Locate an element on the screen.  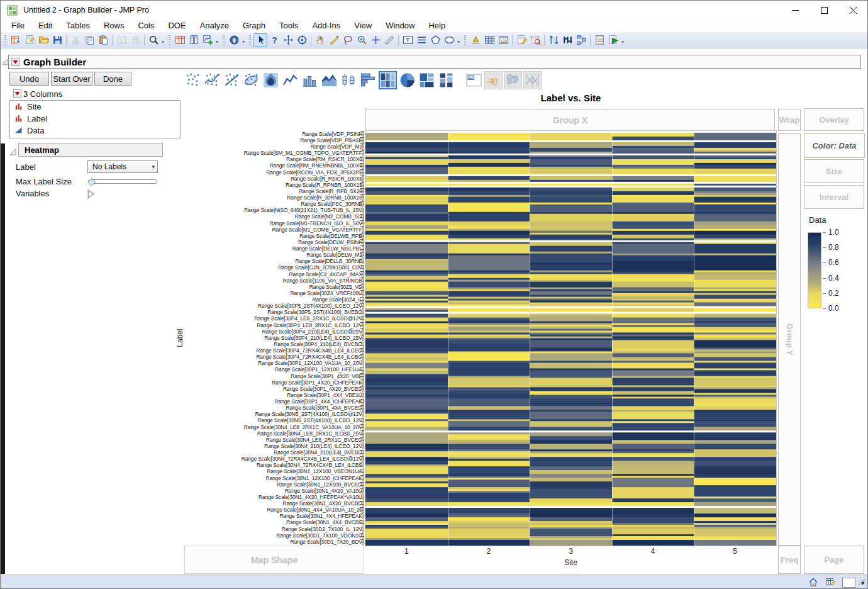
column-item-label: Label is located at coordinates (95, 118).